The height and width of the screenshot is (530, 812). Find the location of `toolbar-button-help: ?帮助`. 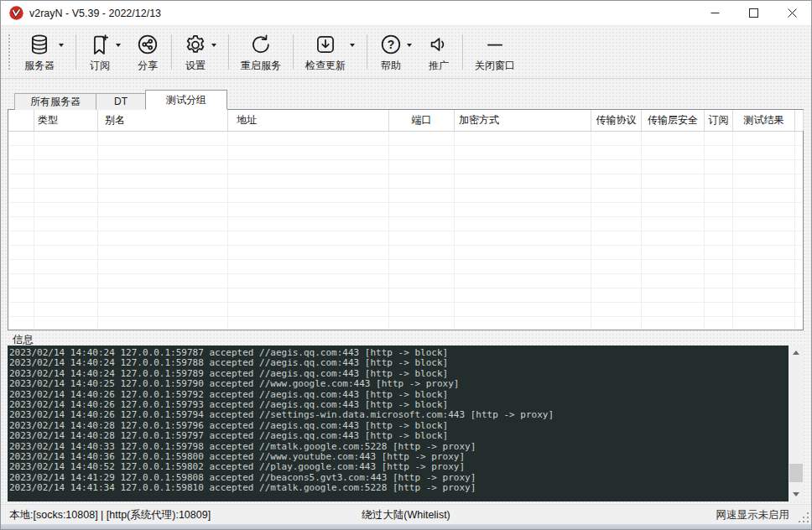

toolbar-button-help: ?帮助 is located at coordinates (396, 52).